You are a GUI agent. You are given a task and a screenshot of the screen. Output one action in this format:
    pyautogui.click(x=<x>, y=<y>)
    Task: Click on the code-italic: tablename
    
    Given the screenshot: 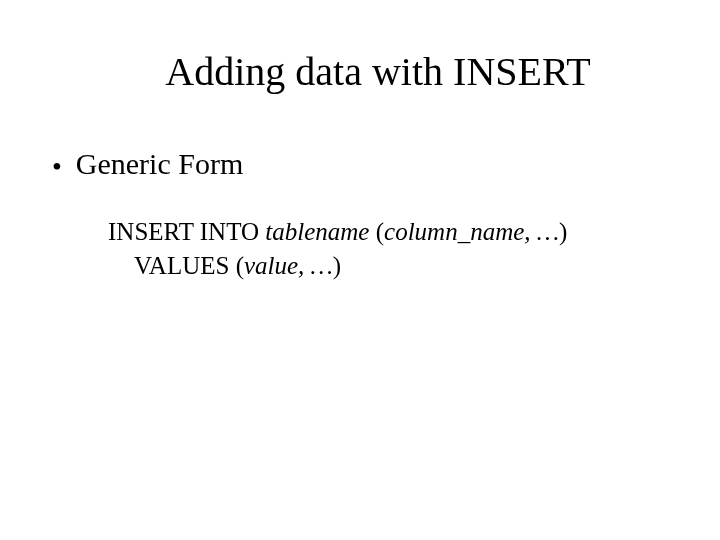 What is the action you would take?
    pyautogui.click(x=317, y=232)
    